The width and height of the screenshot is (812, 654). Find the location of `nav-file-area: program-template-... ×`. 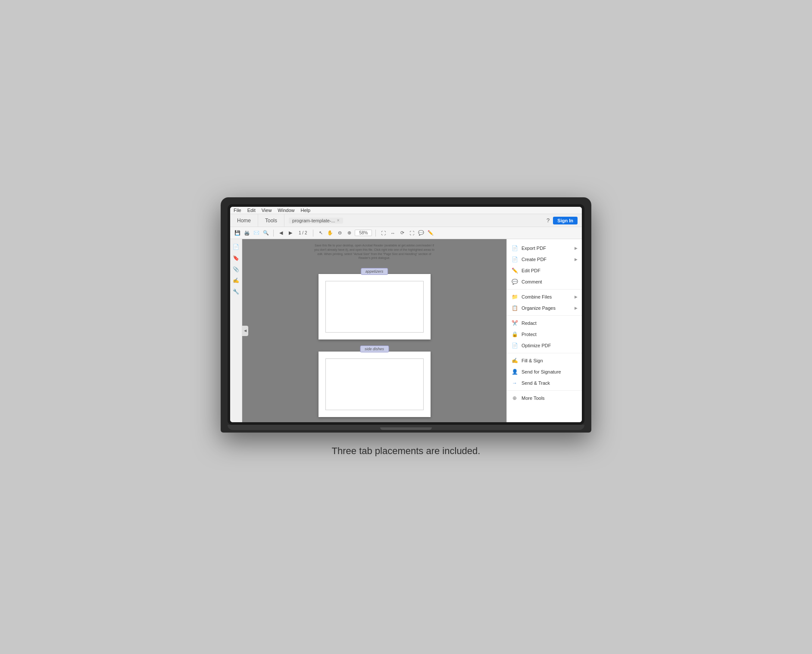

nav-file-area: program-template-... × is located at coordinates (415, 221).